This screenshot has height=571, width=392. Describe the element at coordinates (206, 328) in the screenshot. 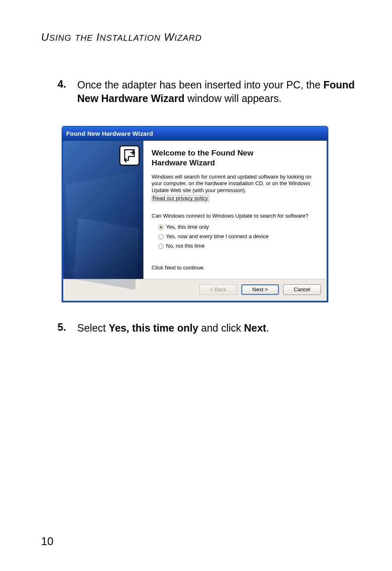

I see `step-5: 5. Select Yes, this time only and click …` at that location.